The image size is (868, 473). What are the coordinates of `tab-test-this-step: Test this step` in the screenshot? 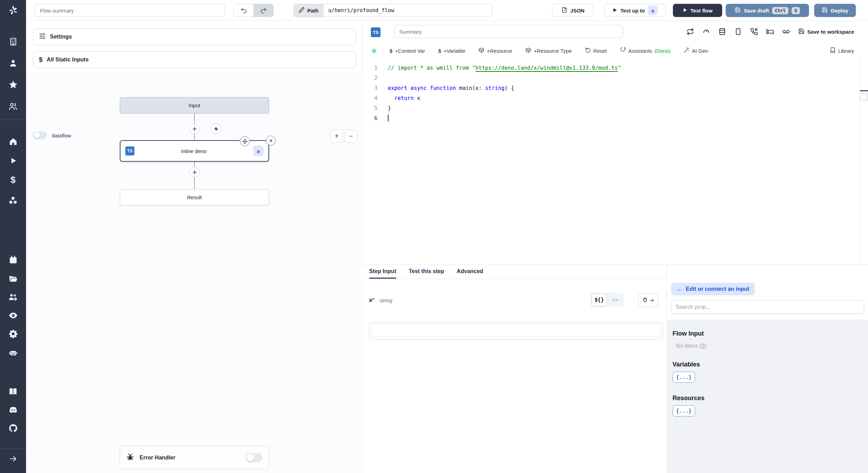 It's located at (426, 272).